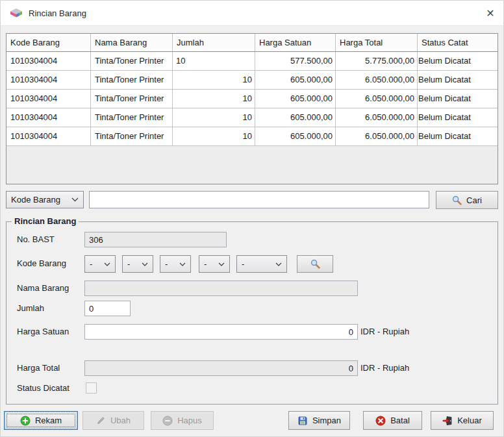 The width and height of the screenshot is (504, 437). I want to click on kode-lookup-button, so click(315, 264).